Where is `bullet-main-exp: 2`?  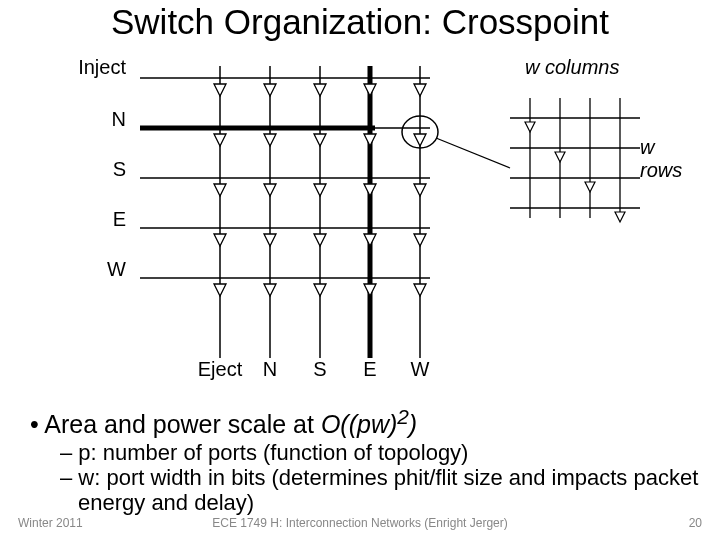
bullet-main-exp: 2 is located at coordinates (403, 416).